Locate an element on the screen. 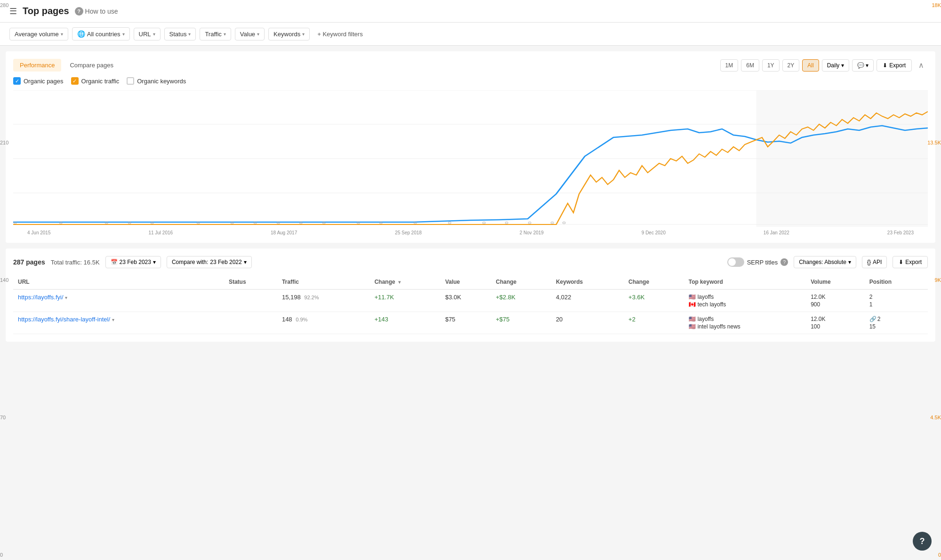 This screenshot has width=941, height=560. cell-volume: 12.0K100 is located at coordinates (835, 323).